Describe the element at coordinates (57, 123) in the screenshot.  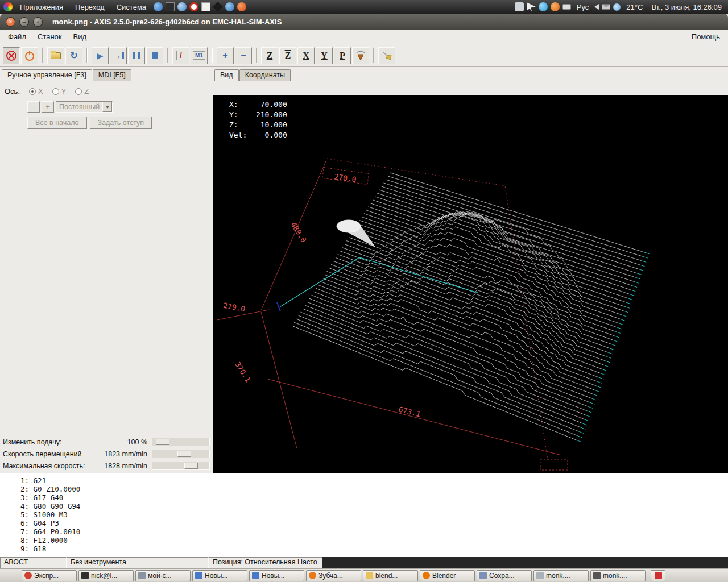
I see `home-all-button: Все в начало` at that location.